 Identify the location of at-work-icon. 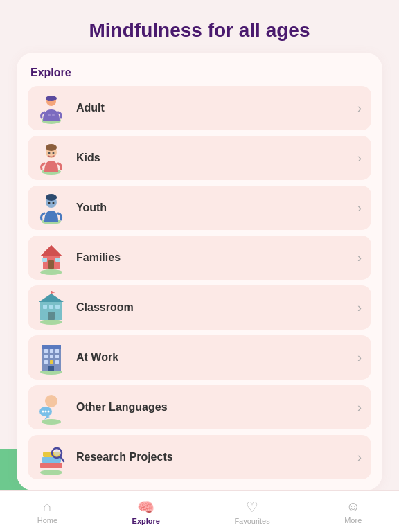
(51, 357).